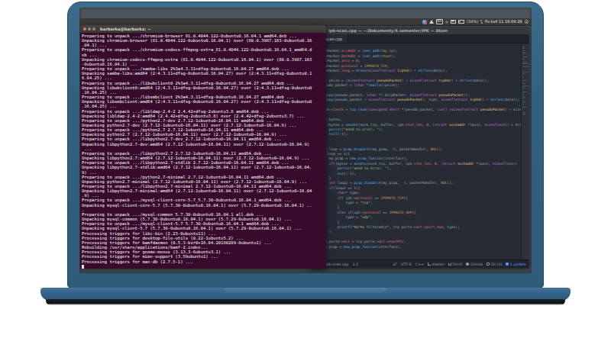 Image resolution: width=611 pixels, height=364 pixels. What do you see at coordinates (425, 23) in the screenshot?
I see `notification-dot` at bounding box center [425, 23].